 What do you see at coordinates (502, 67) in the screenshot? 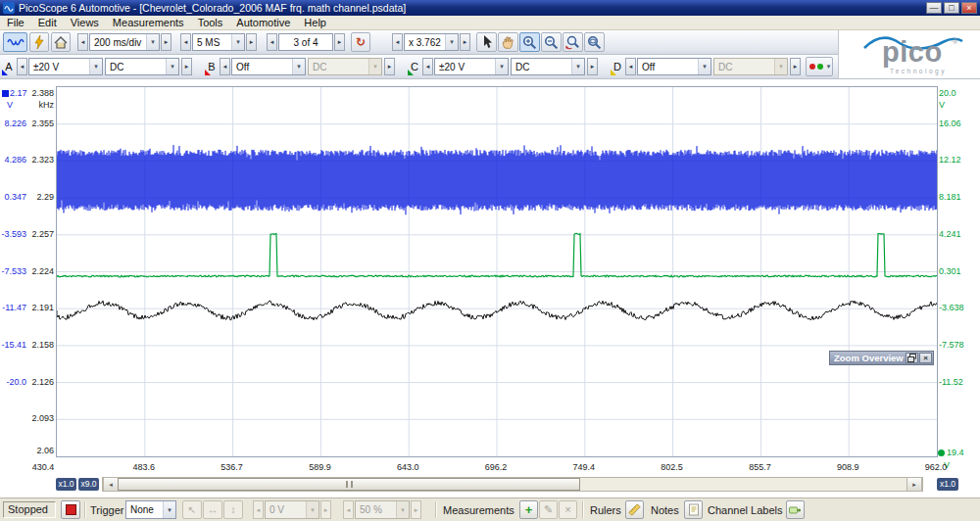
I see `chevron-down-icon: ▾` at bounding box center [502, 67].